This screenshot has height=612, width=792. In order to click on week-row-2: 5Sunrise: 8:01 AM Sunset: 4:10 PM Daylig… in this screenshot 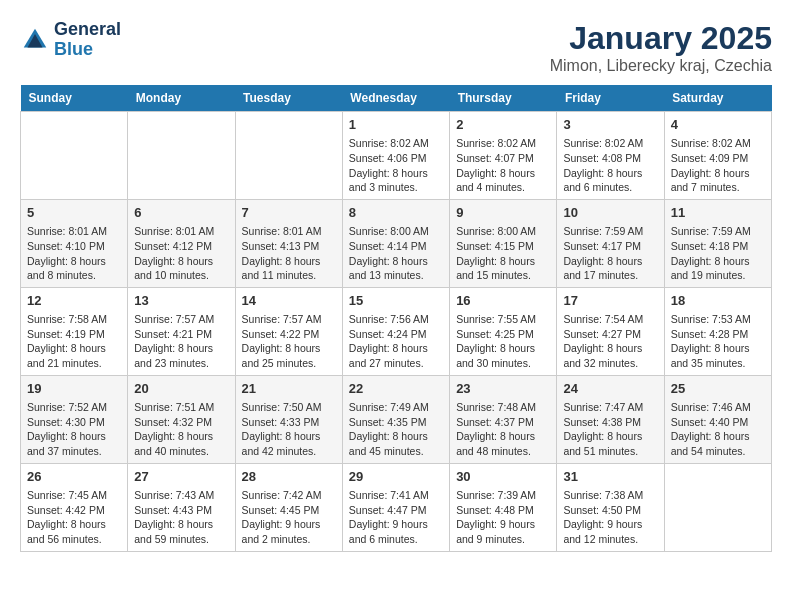, I will do `click(396, 243)`.